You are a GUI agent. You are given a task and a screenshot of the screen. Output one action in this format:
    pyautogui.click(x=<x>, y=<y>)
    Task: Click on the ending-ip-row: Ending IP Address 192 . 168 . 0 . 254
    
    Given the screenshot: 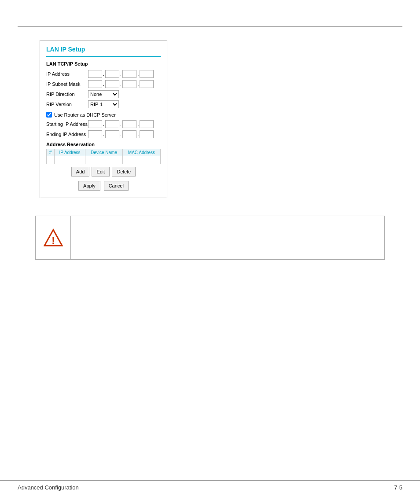 What is the action you would take?
    pyautogui.click(x=103, y=134)
    